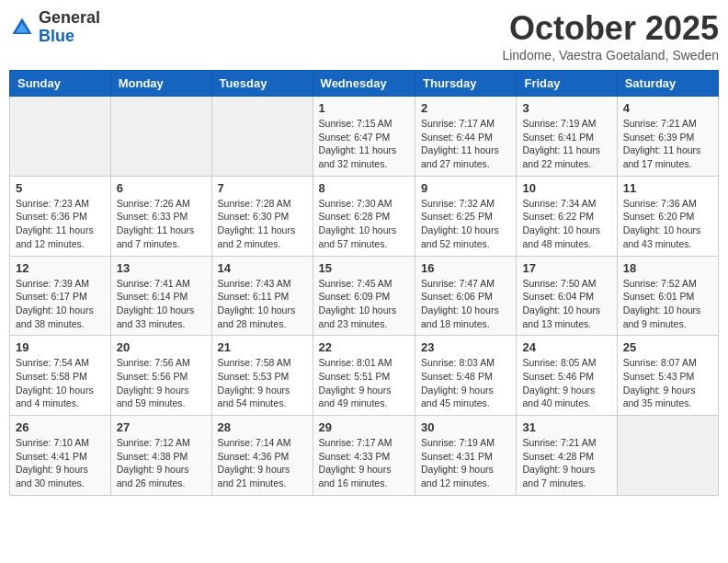 The width and height of the screenshot is (728, 563). Describe the element at coordinates (61, 304) in the screenshot. I see `day-info: Sunrise: 7:39 AM Sunset: 6:17 PM Dayligh…` at that location.